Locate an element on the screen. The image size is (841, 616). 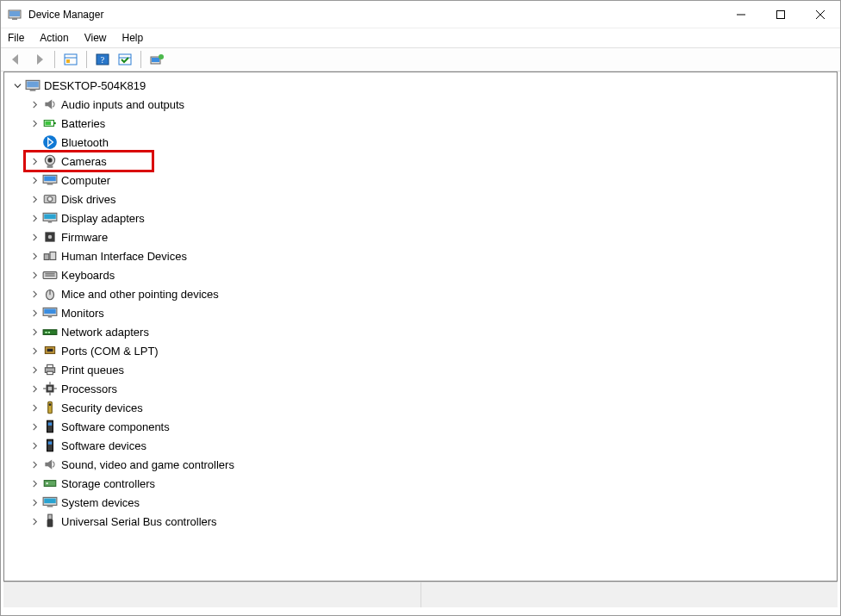
tree-node: Universal Serial Bus controllers is located at coordinates (420, 521).